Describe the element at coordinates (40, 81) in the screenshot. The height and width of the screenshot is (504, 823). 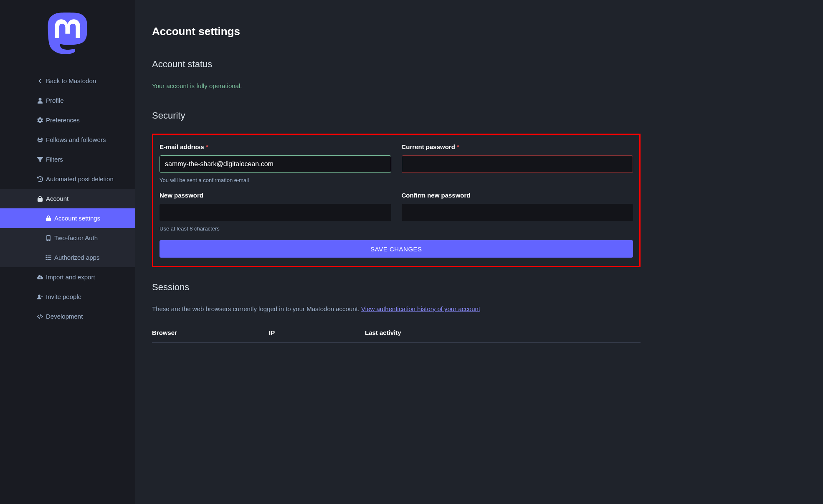
I see `chevron-left-icon` at that location.